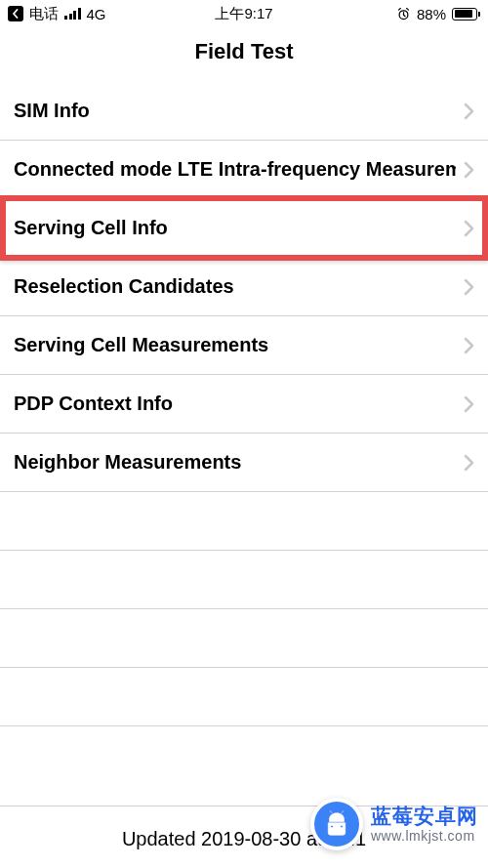 Image resolution: width=488 pixels, height=868 pixels. Describe the element at coordinates (234, 170) in the screenshot. I see `row-label: Connected mode LTE Intra-frequency Measu…` at that location.